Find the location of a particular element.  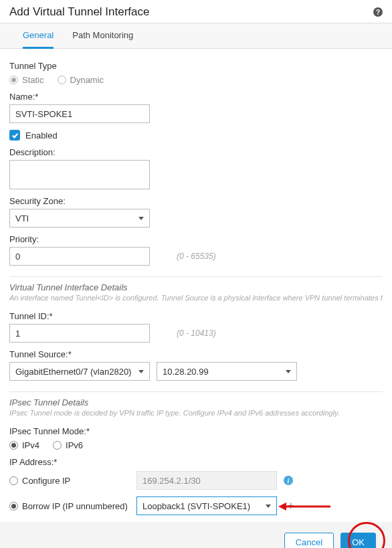

security-zone-value: VTI is located at coordinates (22, 218).